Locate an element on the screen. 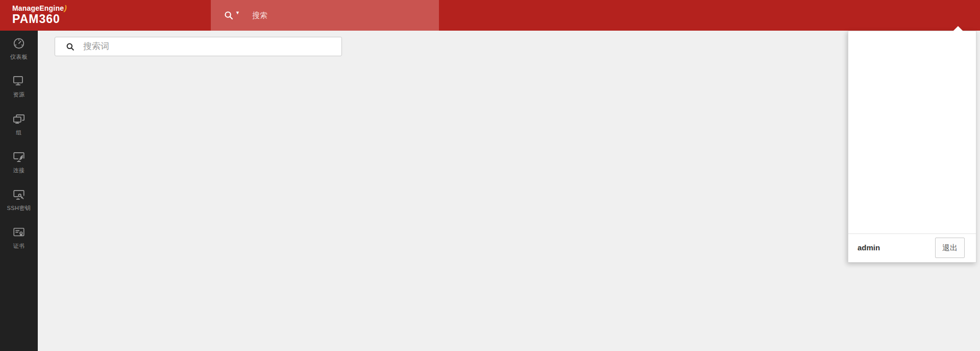 This screenshot has height=351, width=980. monitor-icon is located at coordinates (19, 79).